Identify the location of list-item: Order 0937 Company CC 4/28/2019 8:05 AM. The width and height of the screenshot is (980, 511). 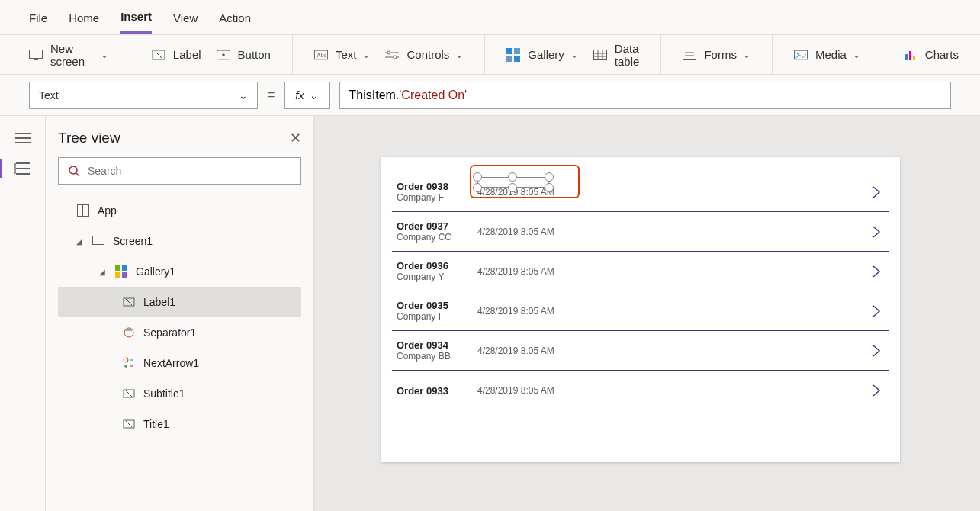
(641, 232).